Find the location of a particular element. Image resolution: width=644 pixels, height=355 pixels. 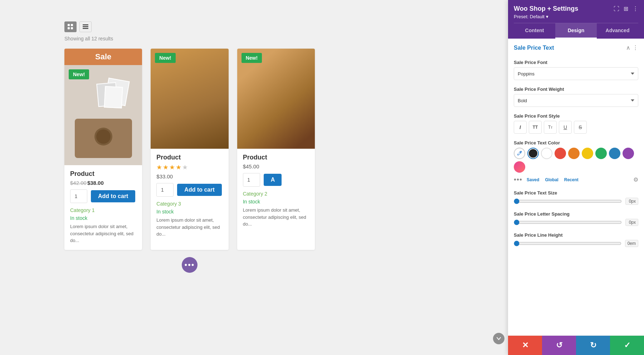

section-more-button: ⋮ is located at coordinates (635, 48).